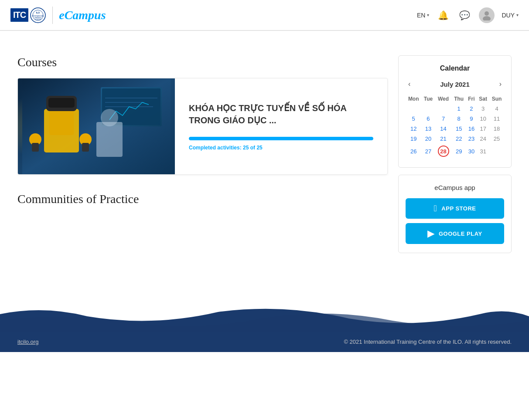 The height and width of the screenshot is (420, 529). I want to click on chevron-down-icon: ▾, so click(428, 15).